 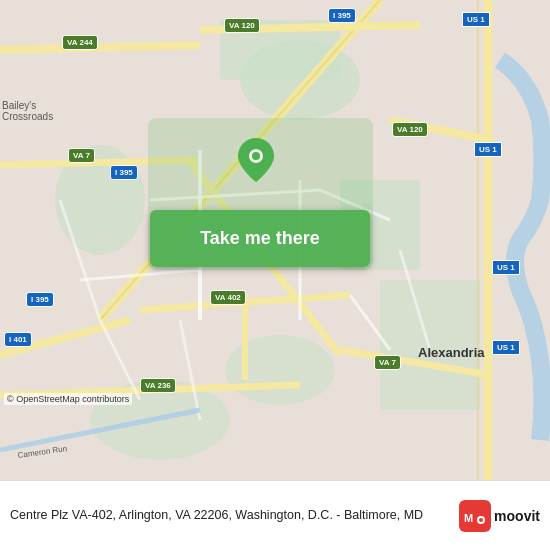 What do you see at coordinates (40, 300) in the screenshot?
I see `shield-i395-bot: I 395` at bounding box center [40, 300].